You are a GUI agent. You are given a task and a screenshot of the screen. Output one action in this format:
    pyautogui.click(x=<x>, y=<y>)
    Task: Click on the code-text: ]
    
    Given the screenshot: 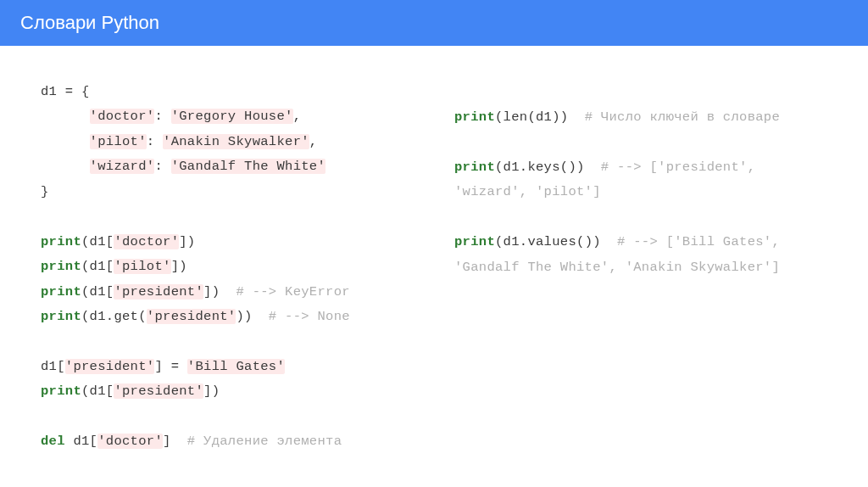 What is the action you would take?
    pyautogui.click(x=175, y=441)
    